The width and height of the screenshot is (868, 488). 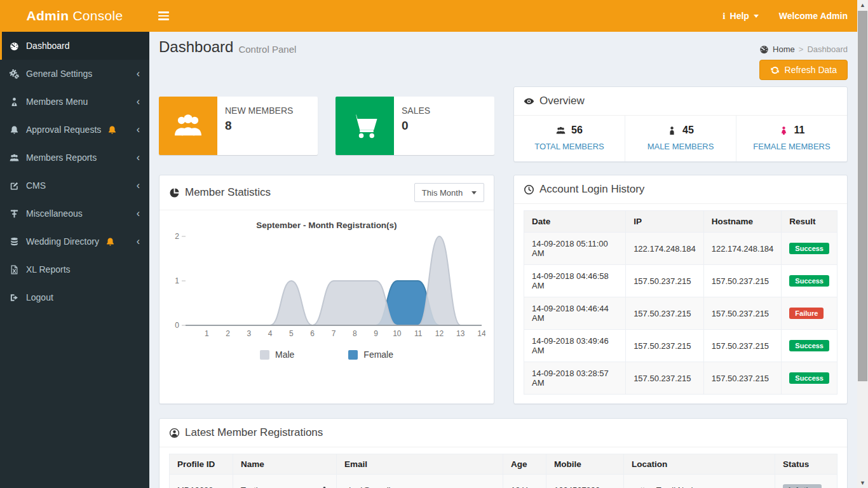 What do you see at coordinates (75, 74) in the screenshot?
I see `sidebar-item-general-settings: General Settings‹` at bounding box center [75, 74].